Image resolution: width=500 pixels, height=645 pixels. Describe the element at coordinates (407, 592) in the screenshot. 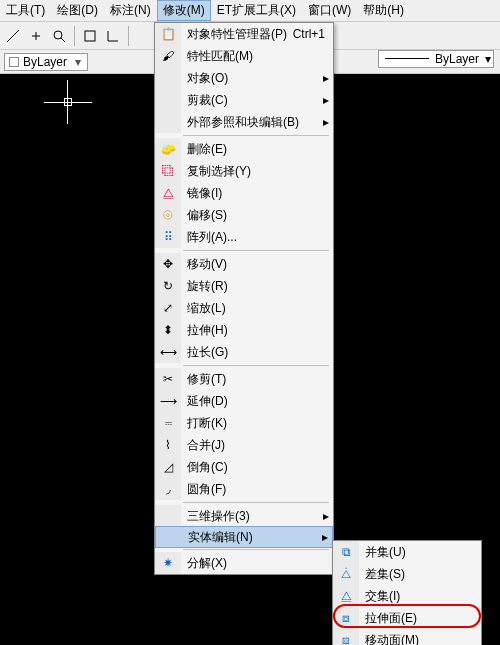

I see `solid-edit-submenu: ⧉ 并集(U) ⧊ 差集(S) ⧋ 交集(I) ⧈ 拉伸面(E) ⧇ 移动面(M…` at that location.